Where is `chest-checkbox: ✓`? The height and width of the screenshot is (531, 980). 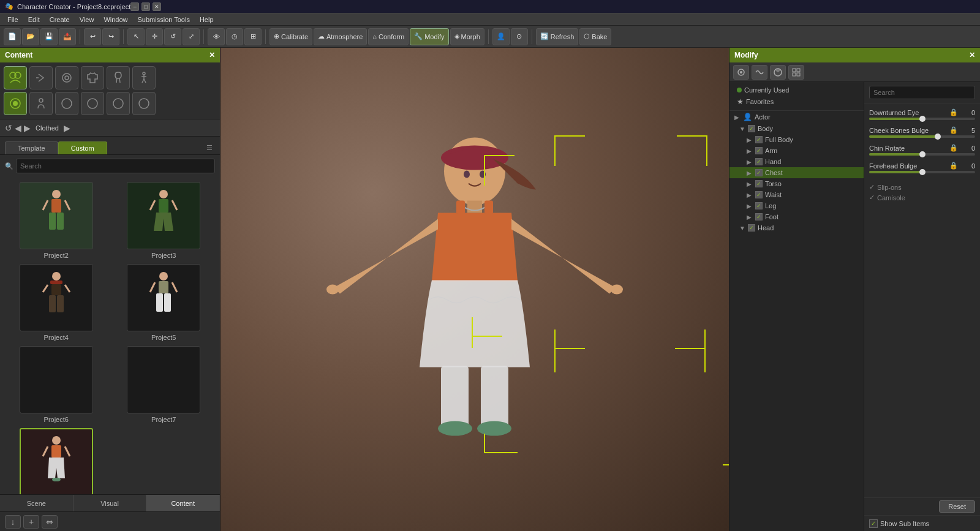
chest-checkbox: ✓ is located at coordinates (759, 173).